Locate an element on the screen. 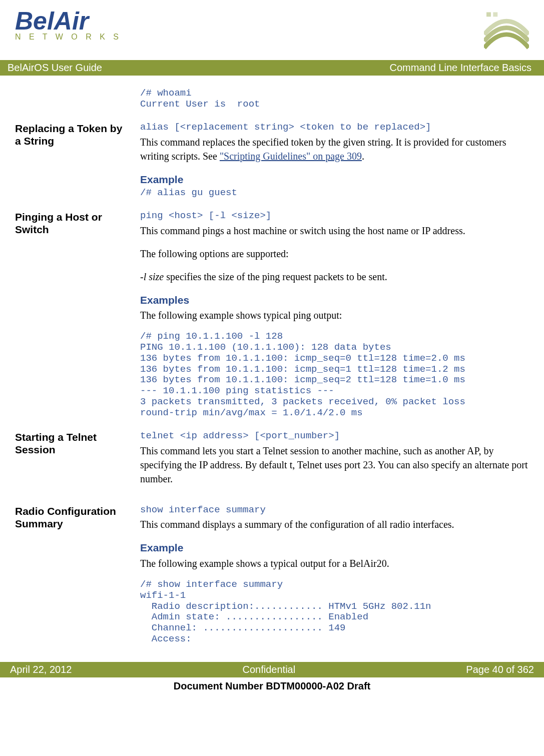 This screenshot has height=756, width=544. logo-sub: N E T W O R K S is located at coordinates (68, 37).